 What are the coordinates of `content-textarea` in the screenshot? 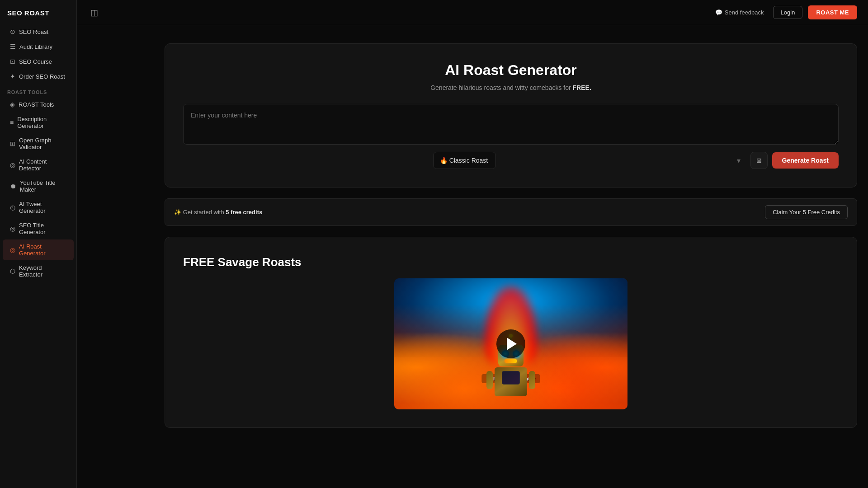 It's located at (511, 124).